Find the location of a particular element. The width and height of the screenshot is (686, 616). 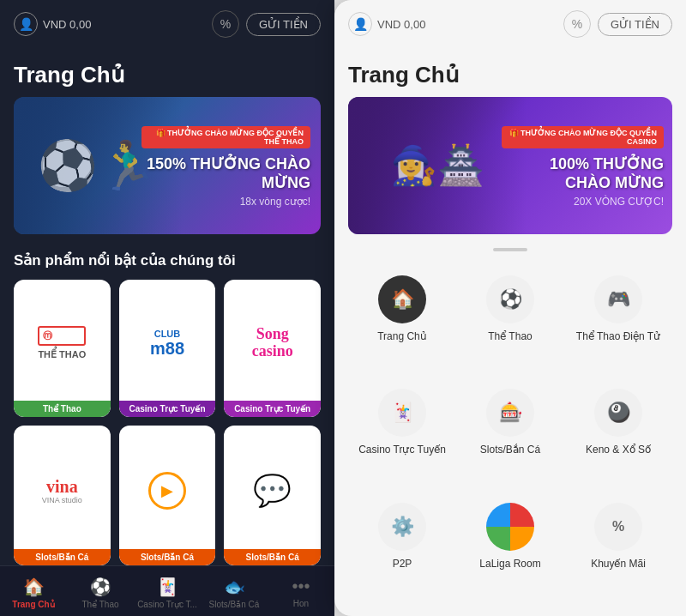

right-gear-button: % is located at coordinates (577, 24).